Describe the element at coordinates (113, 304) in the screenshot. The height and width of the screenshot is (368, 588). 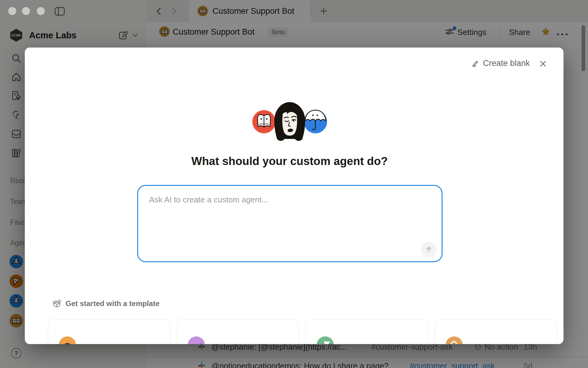
I see `templates-heading-label: Get started with a template` at that location.